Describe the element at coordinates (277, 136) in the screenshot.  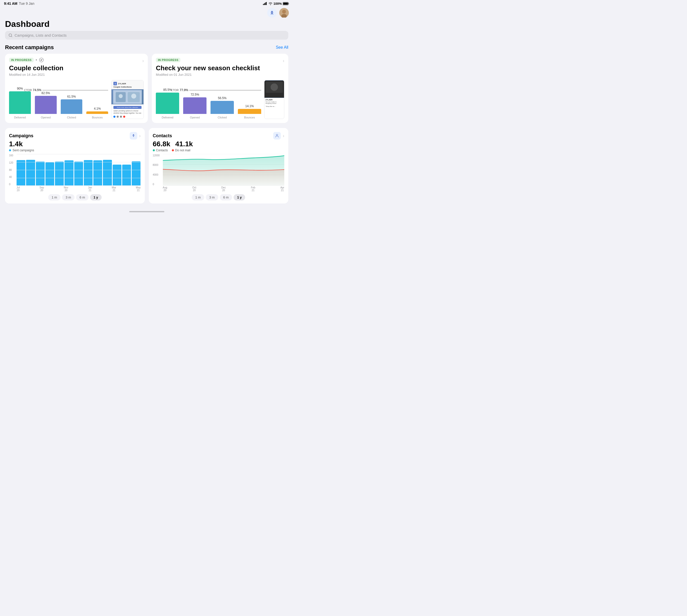
I see `contacts-icon-btn` at that location.